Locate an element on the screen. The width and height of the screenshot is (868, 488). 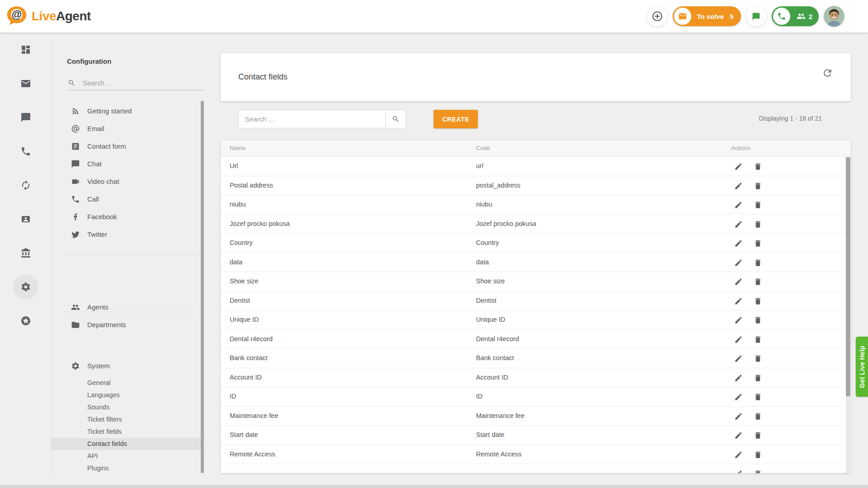
chats-button is located at coordinates (756, 16).